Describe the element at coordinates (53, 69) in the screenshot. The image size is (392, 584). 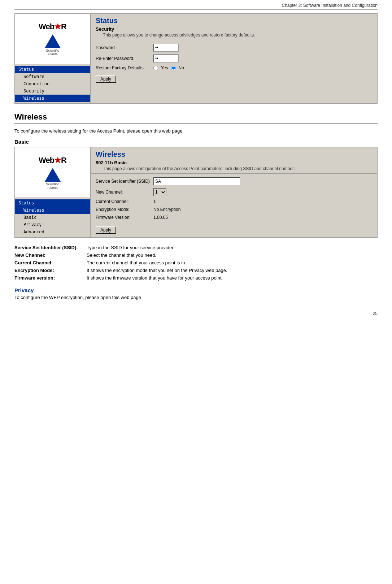
I see `nav-status: Status` at that location.